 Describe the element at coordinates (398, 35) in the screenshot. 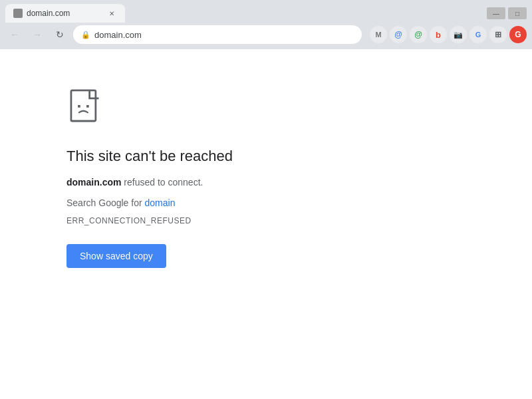

I see `email-extension-icon: @` at that location.